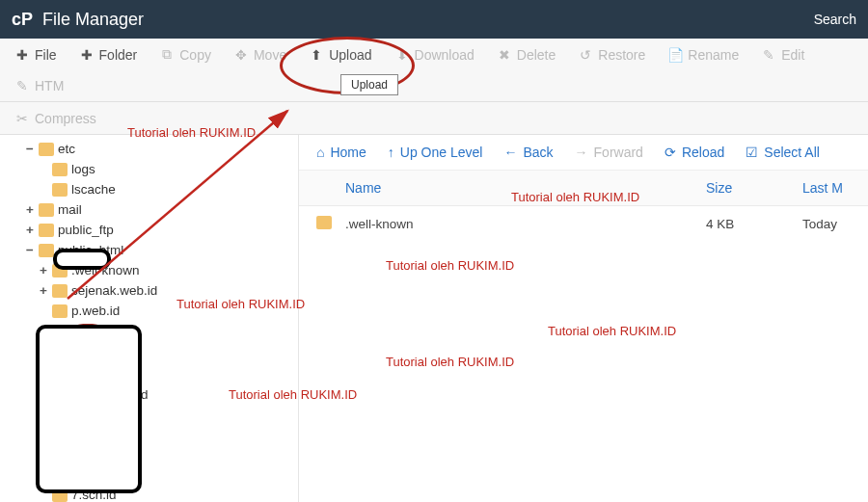  What do you see at coordinates (185, 54) in the screenshot?
I see `copy-button: ⧉Copy` at bounding box center [185, 54].